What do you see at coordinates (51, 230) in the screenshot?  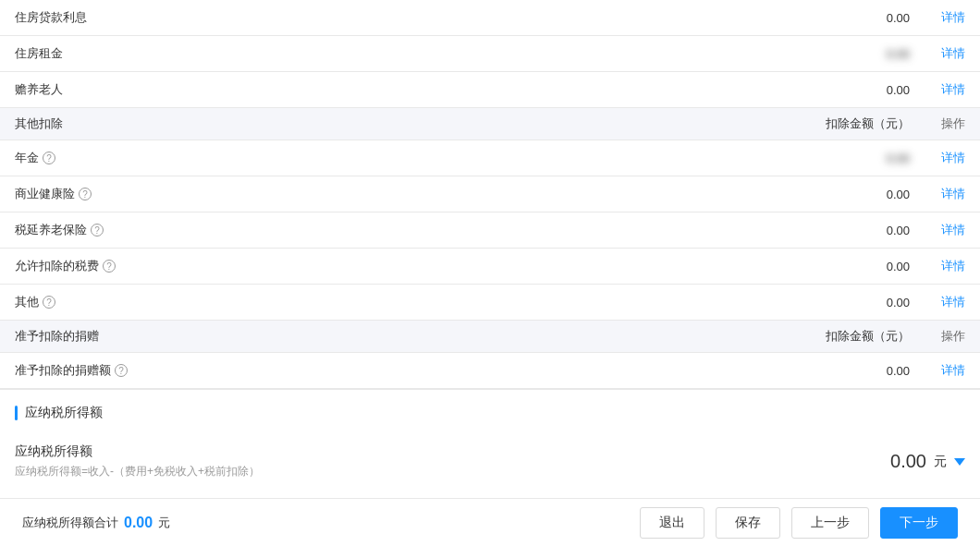 I see `row-label-text: 税延养老保险` at bounding box center [51, 230].